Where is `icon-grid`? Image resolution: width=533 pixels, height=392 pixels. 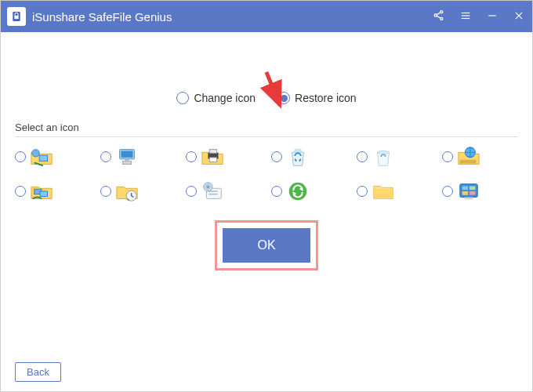
icon-grid is located at coordinates (266, 174).